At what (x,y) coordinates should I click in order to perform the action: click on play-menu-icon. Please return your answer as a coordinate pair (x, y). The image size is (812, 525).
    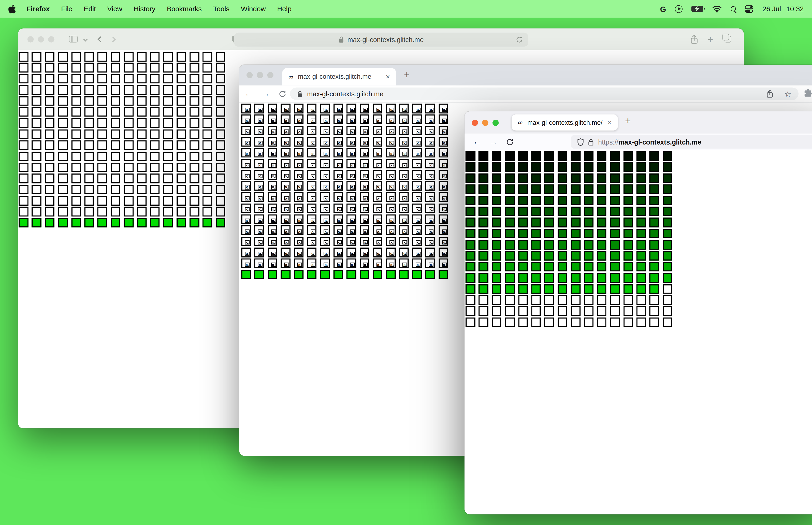
    Looking at the image, I should click on (679, 9).